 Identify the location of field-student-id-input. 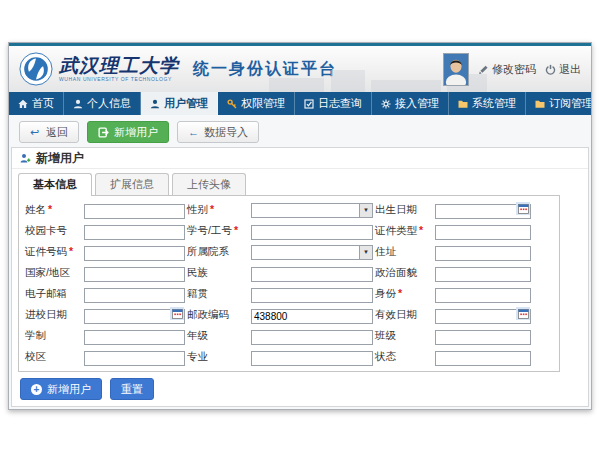
(312, 232).